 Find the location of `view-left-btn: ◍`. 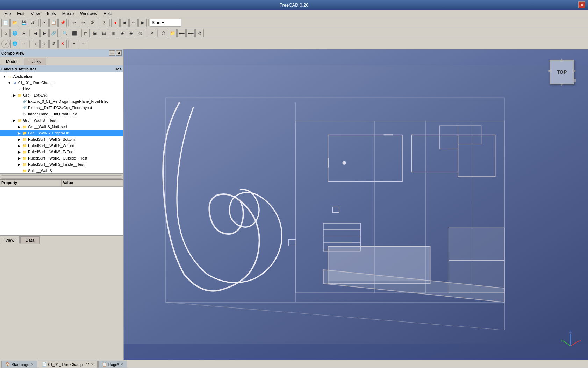

view-left-btn: ◍ is located at coordinates (140, 33).